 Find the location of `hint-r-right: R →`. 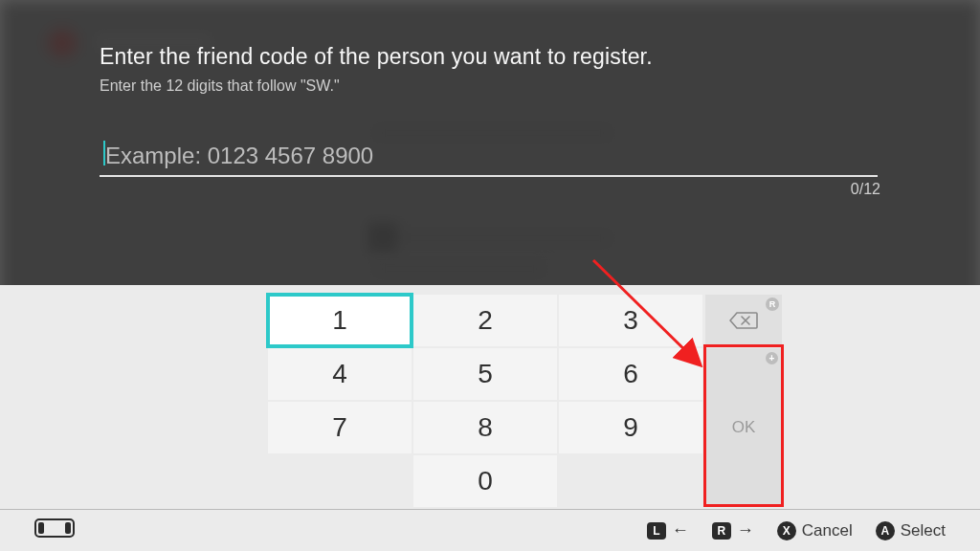

hint-r-right: R → is located at coordinates (733, 530).